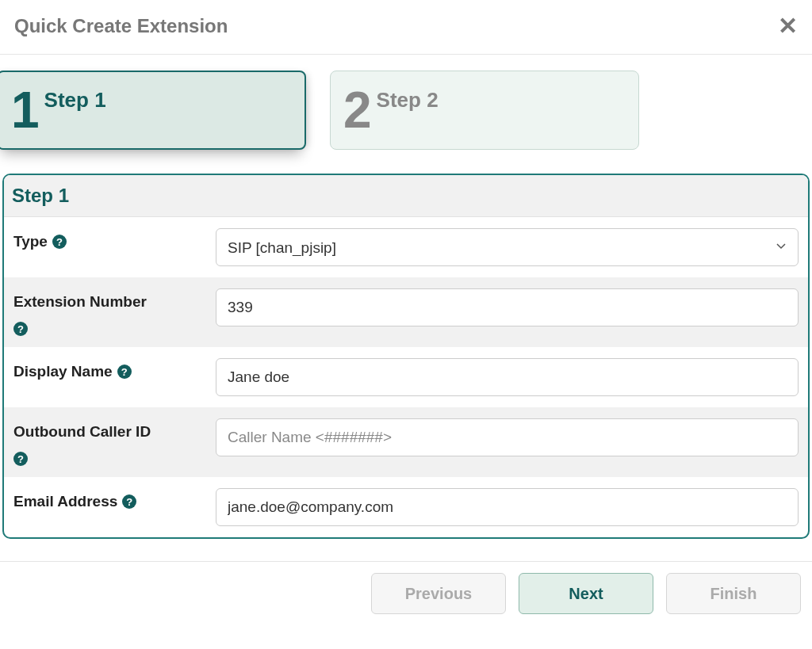 The image size is (812, 649). I want to click on input-col: SIP [chan_pjsip], so click(508, 247).